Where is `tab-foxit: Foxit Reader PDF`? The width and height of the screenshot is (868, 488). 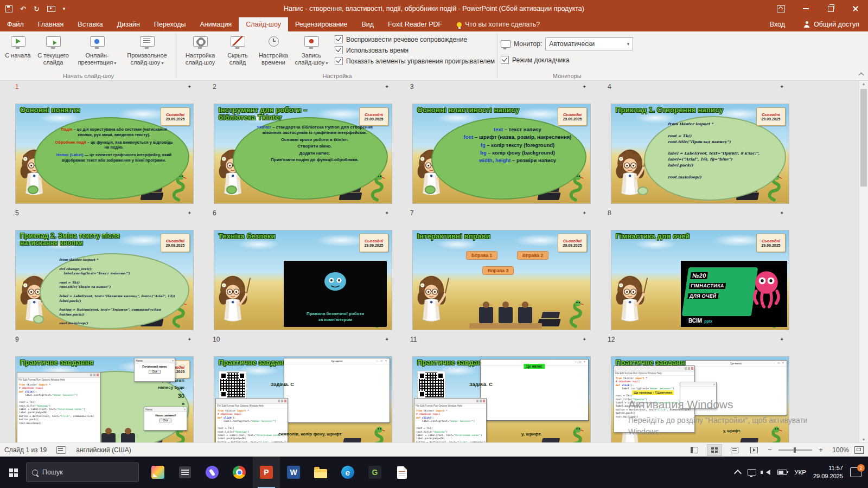 tab-foxit: Foxit Reader PDF is located at coordinates (415, 24).